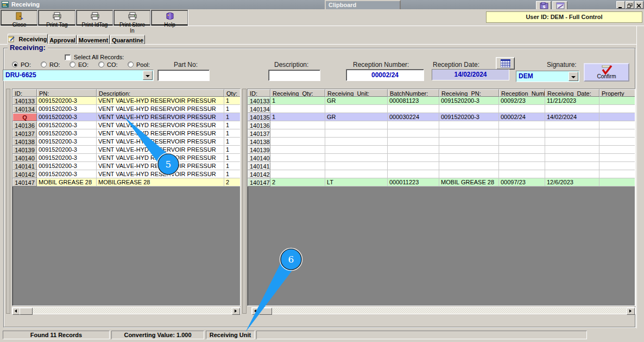  Describe the element at coordinates (126, 311) in the screenshot. I see `left-table-hscrollbar` at that location.